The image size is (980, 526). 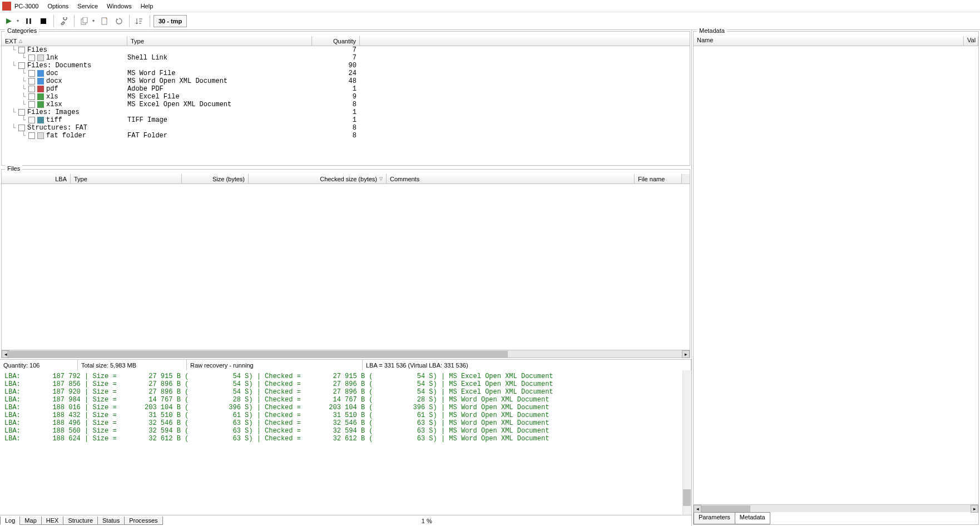 I want to click on files-vscroll-stub, so click(x=686, y=179).